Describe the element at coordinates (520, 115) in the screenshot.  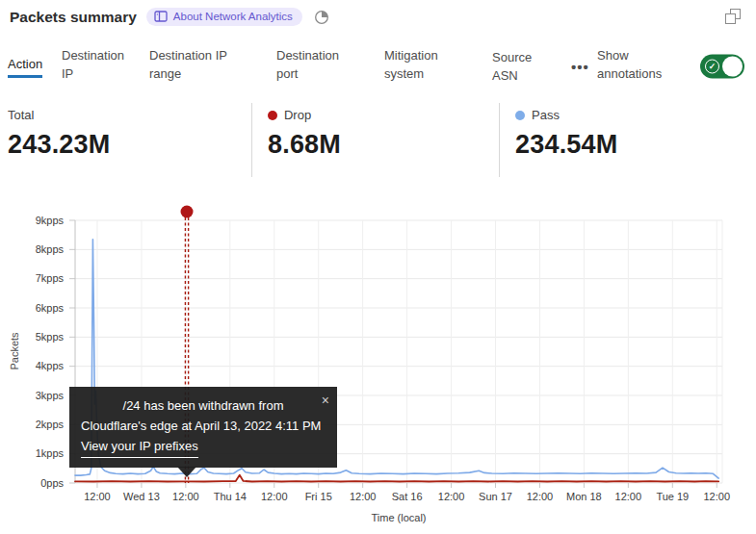
I see `pass-series-dot` at that location.